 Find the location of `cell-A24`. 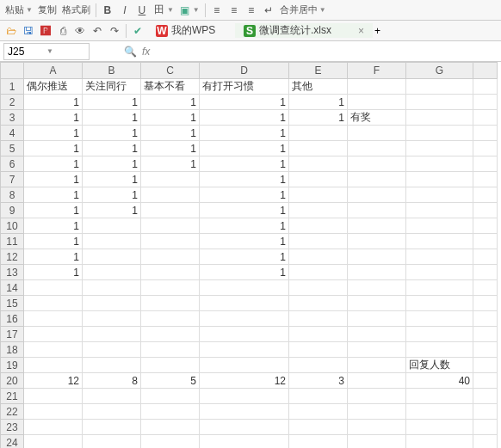

cell-A24 is located at coordinates (53, 442).